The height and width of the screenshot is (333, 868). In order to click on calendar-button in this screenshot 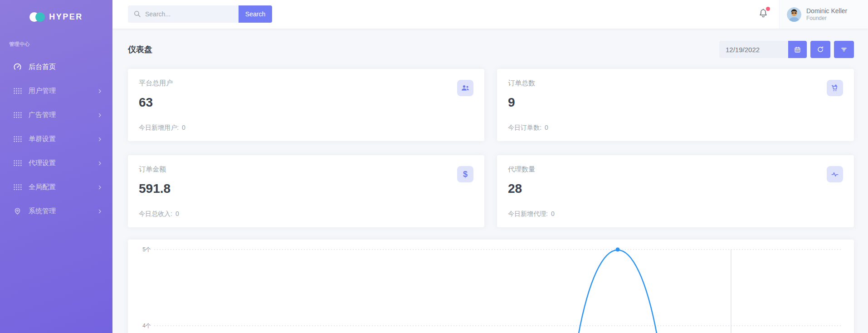, I will do `click(797, 49)`.